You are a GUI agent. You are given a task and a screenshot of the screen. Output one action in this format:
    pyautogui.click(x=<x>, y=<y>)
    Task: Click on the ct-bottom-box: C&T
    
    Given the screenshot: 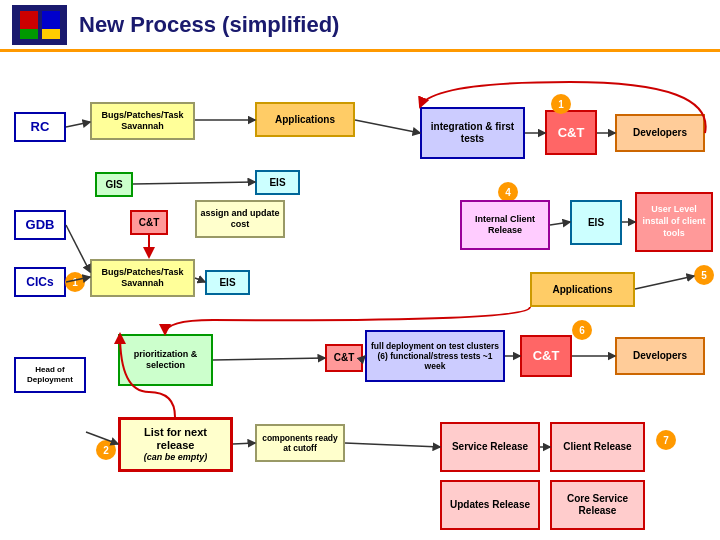 What is the action you would take?
    pyautogui.click(x=344, y=358)
    